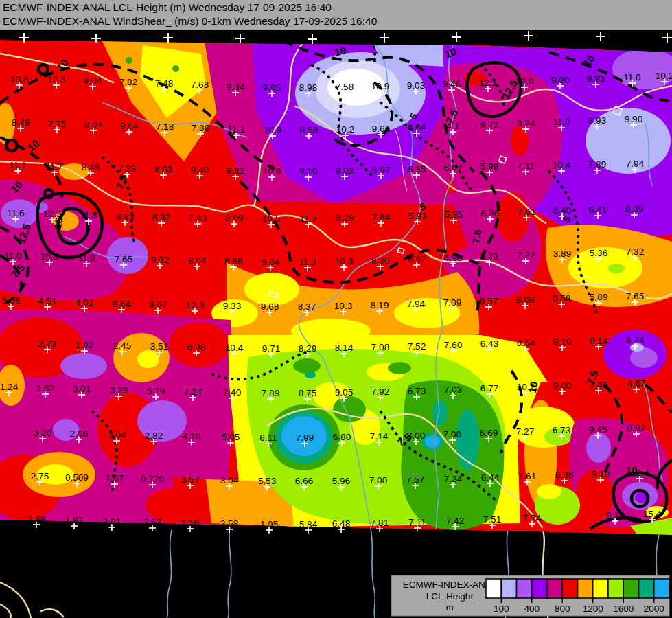 This screenshot has height=618, width=672. What do you see at coordinates (235, 347) in the screenshot?
I see `windshear-value: 10.4` at bounding box center [235, 347].